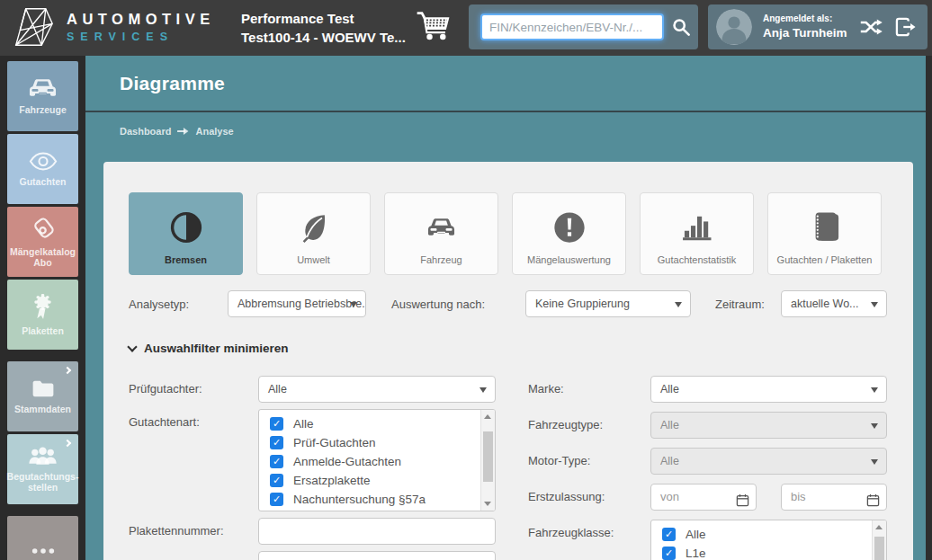  I want to click on tag-icon, so click(43, 228).